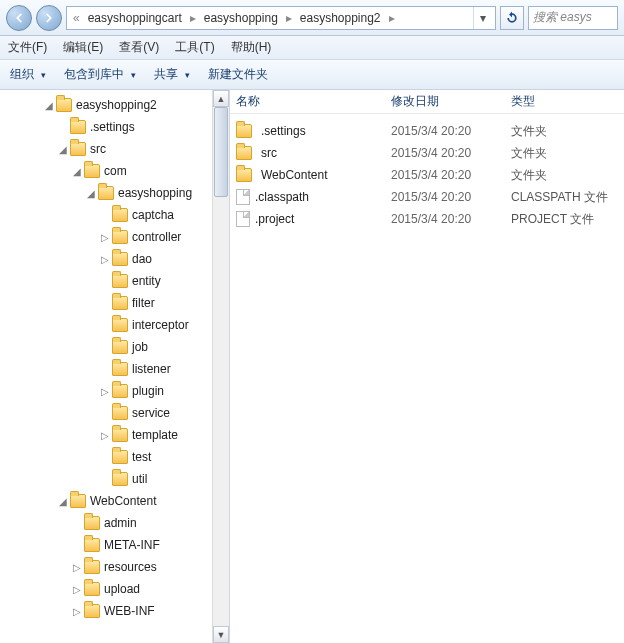 The width and height of the screenshot is (624, 643). What do you see at coordinates (106, 567) in the screenshot?
I see `tree-item: ▷resources` at bounding box center [106, 567].